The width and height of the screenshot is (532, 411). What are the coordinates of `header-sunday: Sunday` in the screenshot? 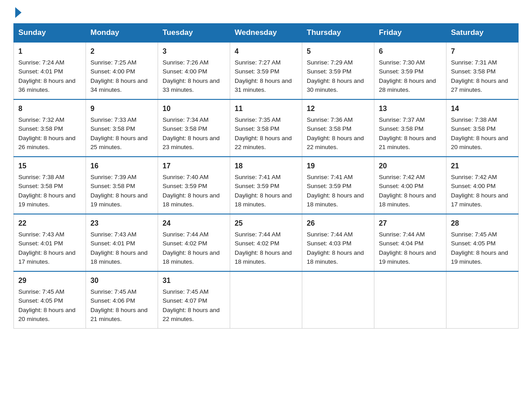 It's located at (50, 33).